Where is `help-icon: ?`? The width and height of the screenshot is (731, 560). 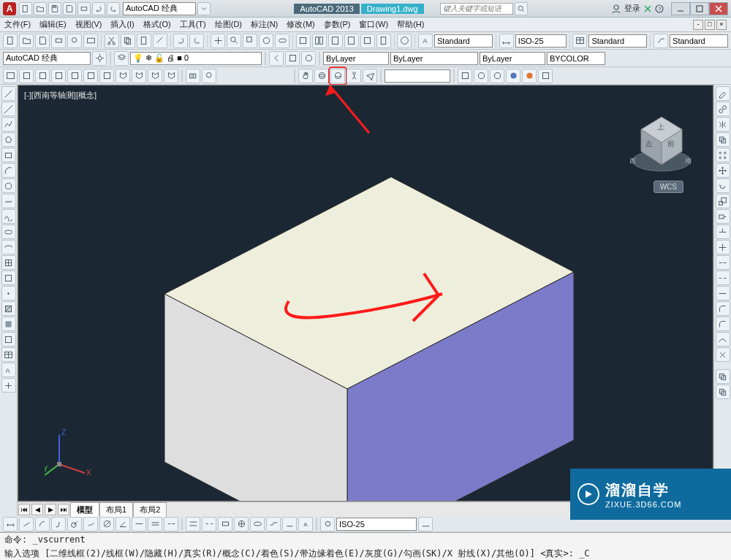
help-icon: ? is located at coordinates (659, 9).